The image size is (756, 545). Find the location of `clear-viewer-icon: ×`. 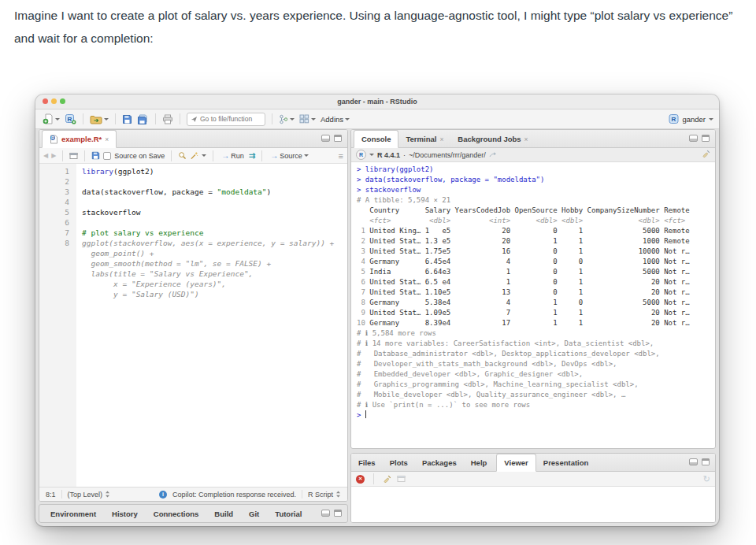

clear-viewer-icon: × is located at coordinates (361, 479).